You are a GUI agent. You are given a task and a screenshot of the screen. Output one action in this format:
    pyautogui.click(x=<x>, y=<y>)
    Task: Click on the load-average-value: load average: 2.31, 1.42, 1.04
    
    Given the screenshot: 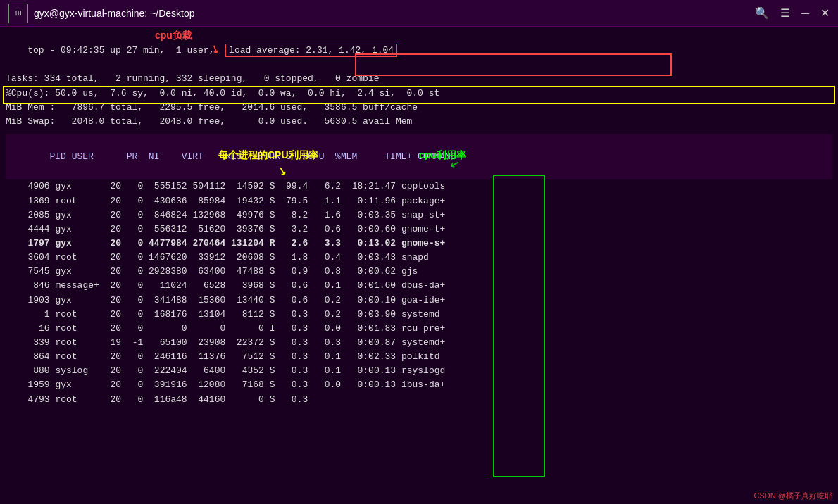 What is the action you would take?
    pyautogui.click(x=311, y=51)
    